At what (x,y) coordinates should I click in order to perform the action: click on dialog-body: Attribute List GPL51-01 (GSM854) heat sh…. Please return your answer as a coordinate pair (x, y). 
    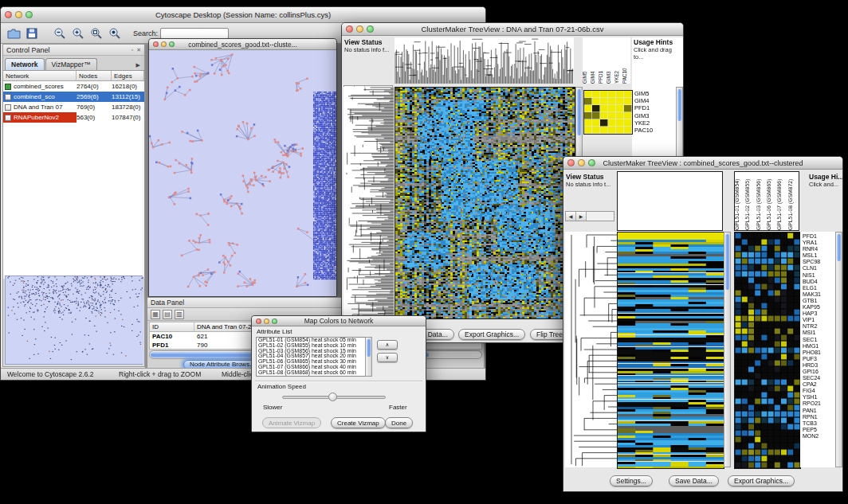
    Looking at the image, I should click on (339, 379).